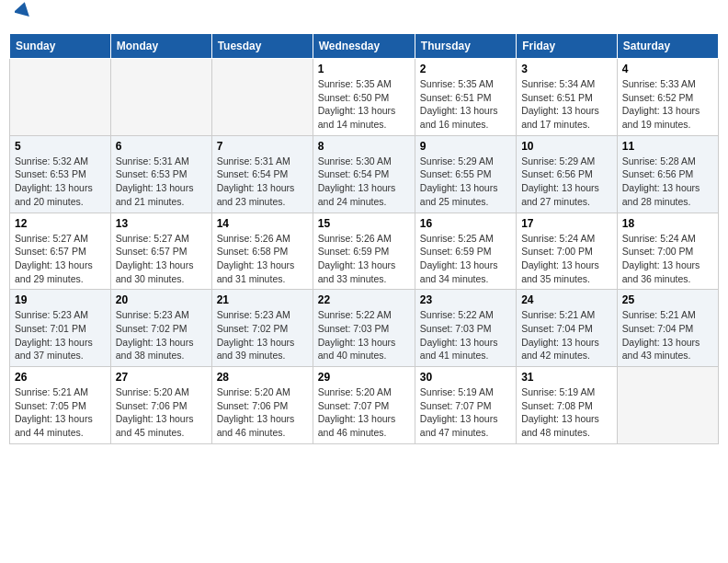 The image size is (728, 563). What do you see at coordinates (263, 259) in the screenshot?
I see `day-info: Sunrise: 5:26 AM Sunset: 6:58 PM Dayligh…` at bounding box center [263, 259].